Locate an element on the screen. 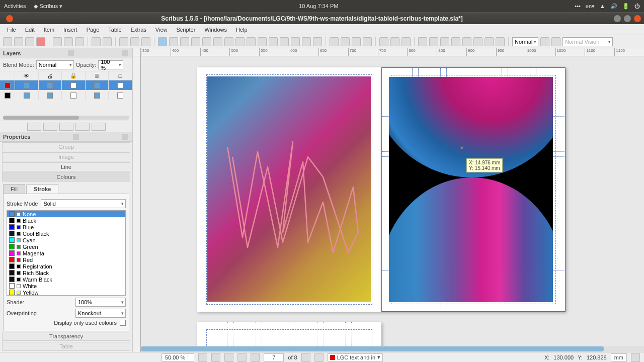 The height and width of the screenshot is (362, 644). pdf-combo-icon is located at coordinates (467, 42).